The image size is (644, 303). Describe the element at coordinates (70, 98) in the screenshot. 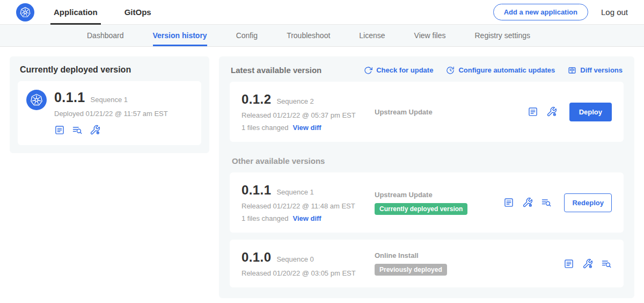

I see `deployed-version-number: 0.1.1` at that location.